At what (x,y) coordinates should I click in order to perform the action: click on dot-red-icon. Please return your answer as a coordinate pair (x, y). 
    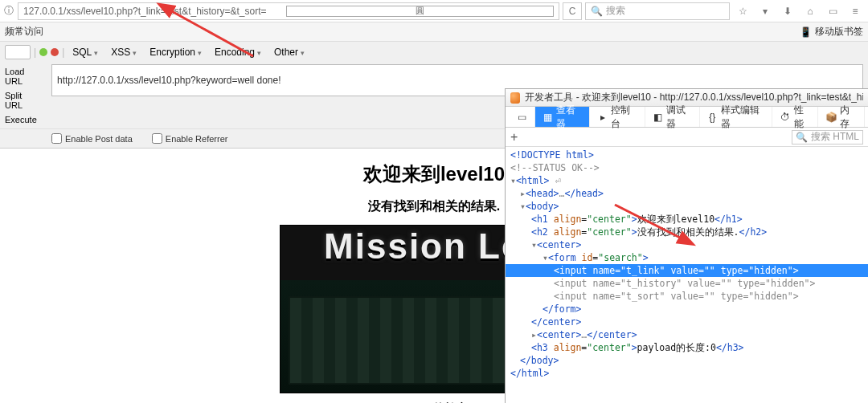
    Looking at the image, I should click on (55, 52).